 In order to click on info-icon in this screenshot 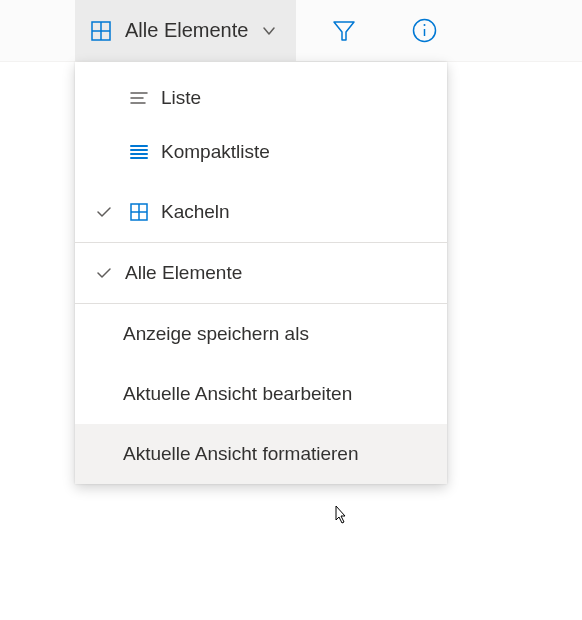, I will do `click(424, 30)`.